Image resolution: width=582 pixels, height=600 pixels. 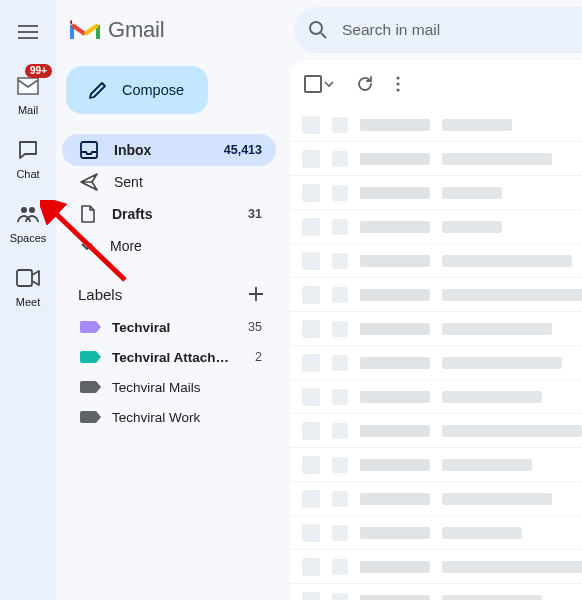 What do you see at coordinates (438, 30) in the screenshot?
I see `search-bar` at bounding box center [438, 30].